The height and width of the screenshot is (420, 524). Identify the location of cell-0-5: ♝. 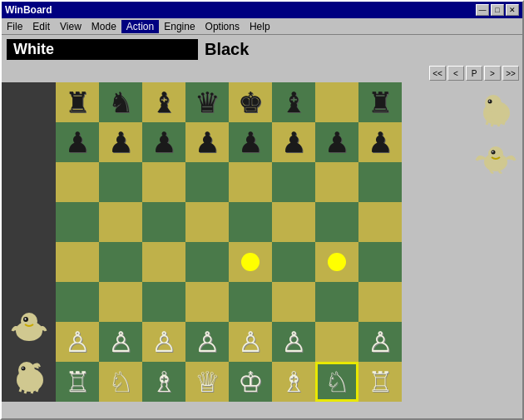
(294, 102).